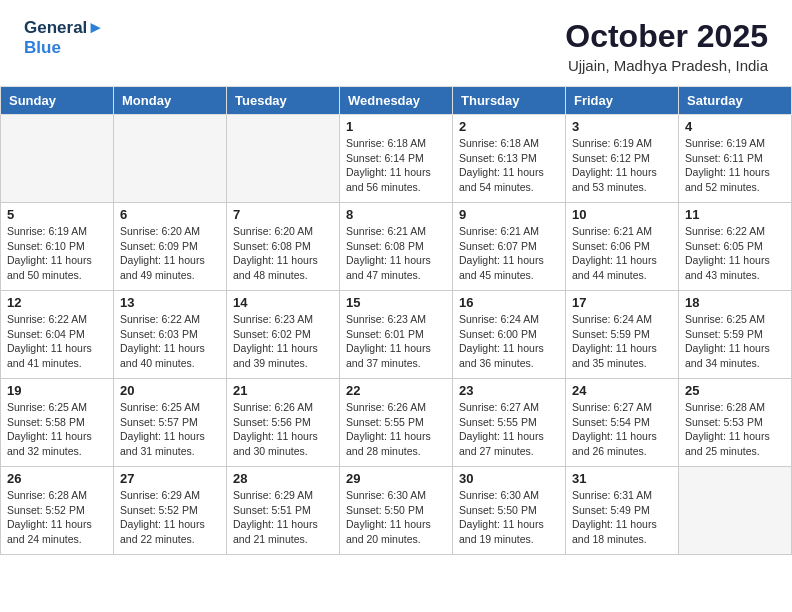  I want to click on calendar-cell: 22Sunrise: 6:26 AM Sunset: 5:55 PM Dayli…, so click(396, 423).